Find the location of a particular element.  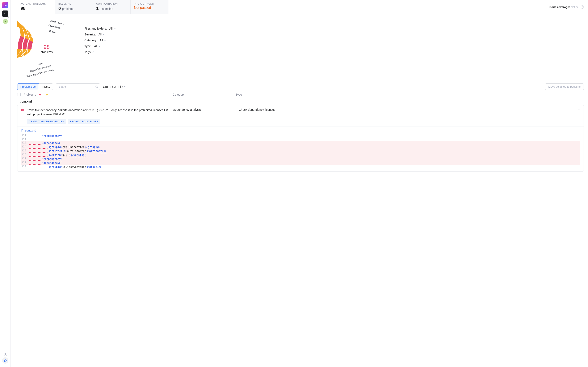

sunburst-chart: 98 problems Check depe… Dependenc… Criti… is located at coordinates (47, 49).